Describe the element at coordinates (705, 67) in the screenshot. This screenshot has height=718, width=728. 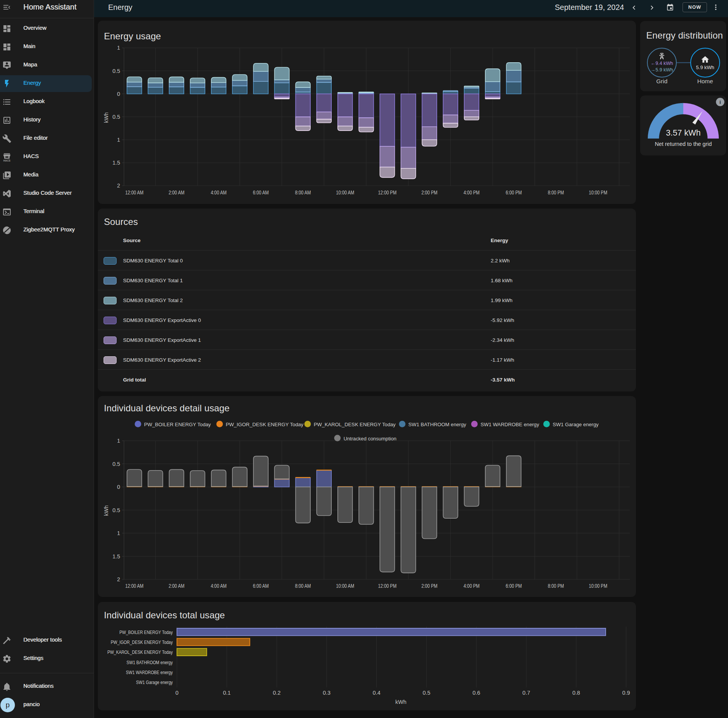
I see `svg-text: 5.9 kWh` at that location.